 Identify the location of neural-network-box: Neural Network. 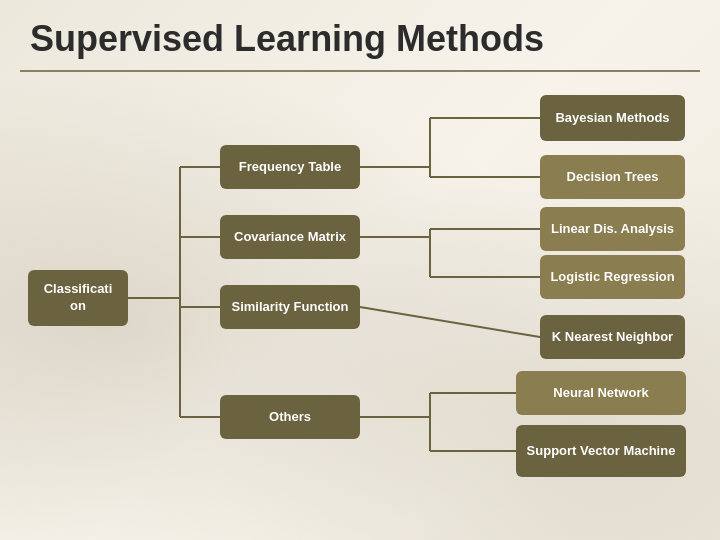
(601, 393).